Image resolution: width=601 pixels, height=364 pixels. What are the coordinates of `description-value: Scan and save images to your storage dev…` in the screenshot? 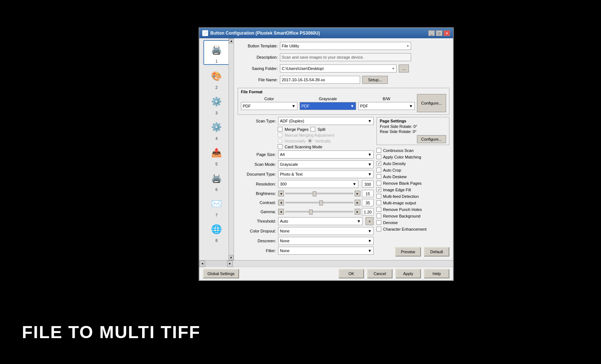 It's located at (346, 57).